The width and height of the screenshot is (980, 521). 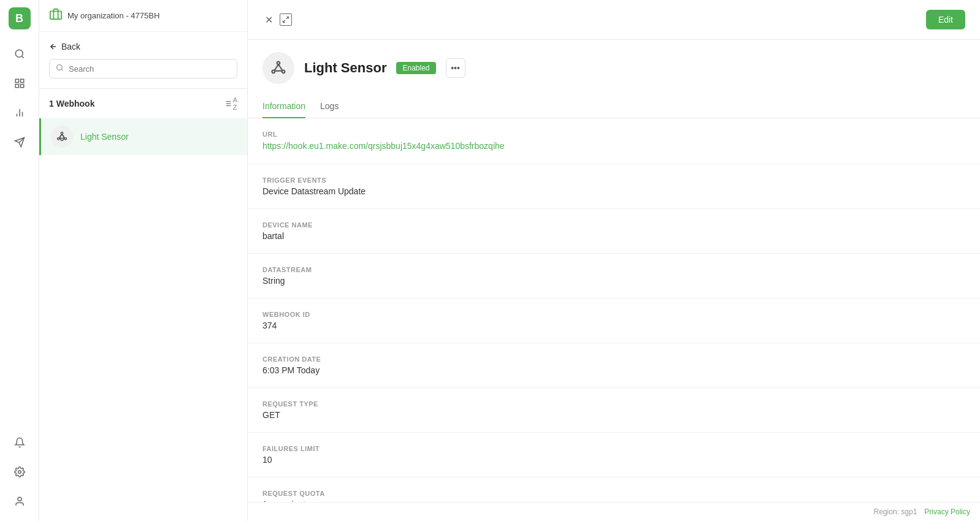 What do you see at coordinates (20, 142) in the screenshot?
I see `nav-send-icon` at bounding box center [20, 142].